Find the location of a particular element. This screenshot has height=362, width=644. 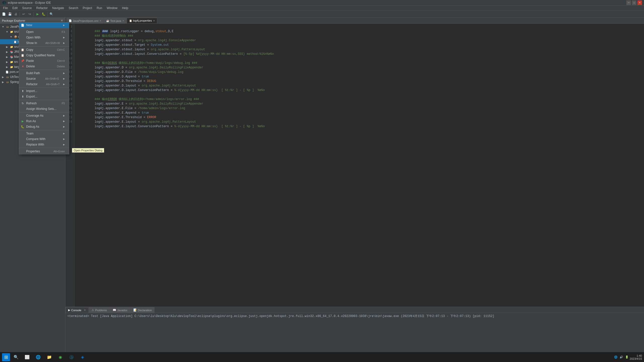

save-button: 💾 is located at coordinates (10, 14).